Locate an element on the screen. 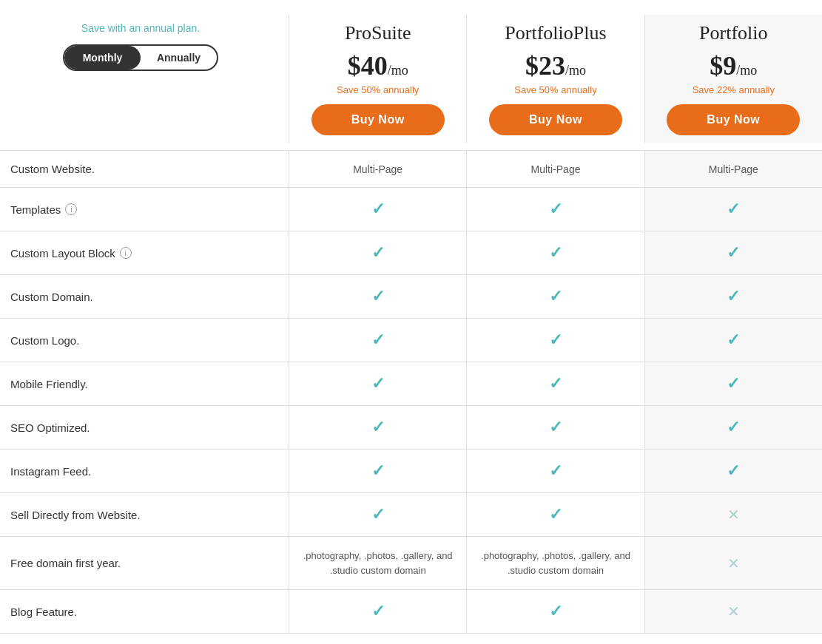  price-amount-portfolioplus: $23 is located at coordinates (545, 66).